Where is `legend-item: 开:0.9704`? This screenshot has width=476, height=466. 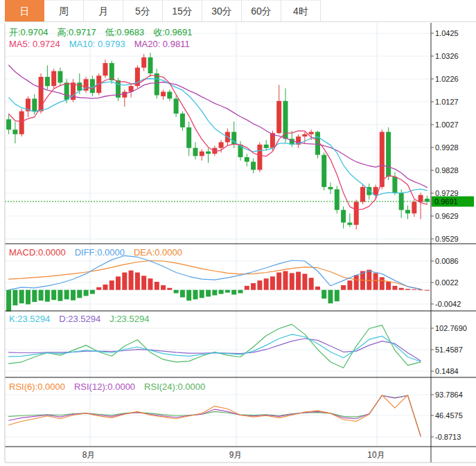 legend-item: 开:0.9704 is located at coordinates (28, 32).